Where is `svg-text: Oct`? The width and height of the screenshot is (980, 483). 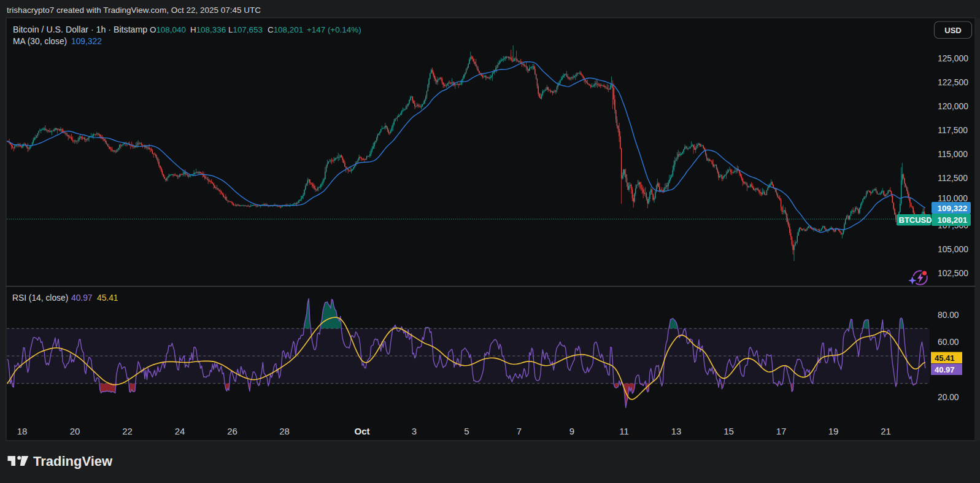 svg-text: Oct is located at coordinates (362, 431).